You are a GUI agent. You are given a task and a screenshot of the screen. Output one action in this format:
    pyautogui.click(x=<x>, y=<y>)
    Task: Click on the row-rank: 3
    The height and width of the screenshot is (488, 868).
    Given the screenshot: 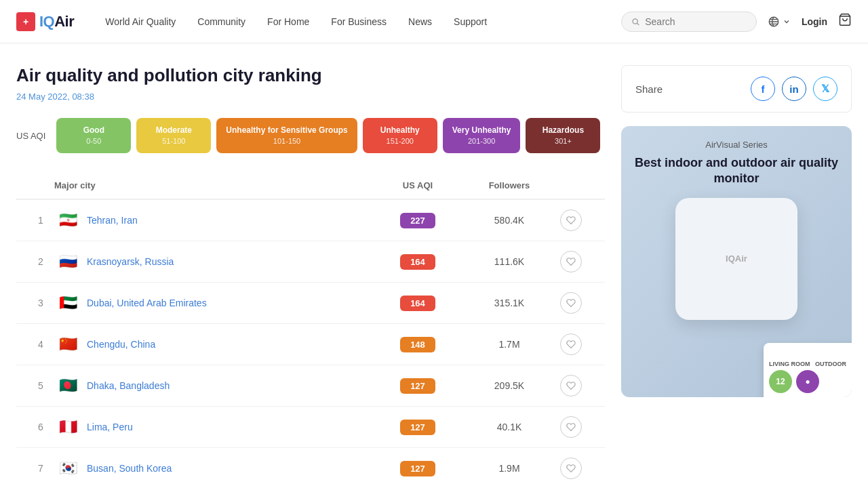 What is the action you would take?
    pyautogui.click(x=41, y=303)
    